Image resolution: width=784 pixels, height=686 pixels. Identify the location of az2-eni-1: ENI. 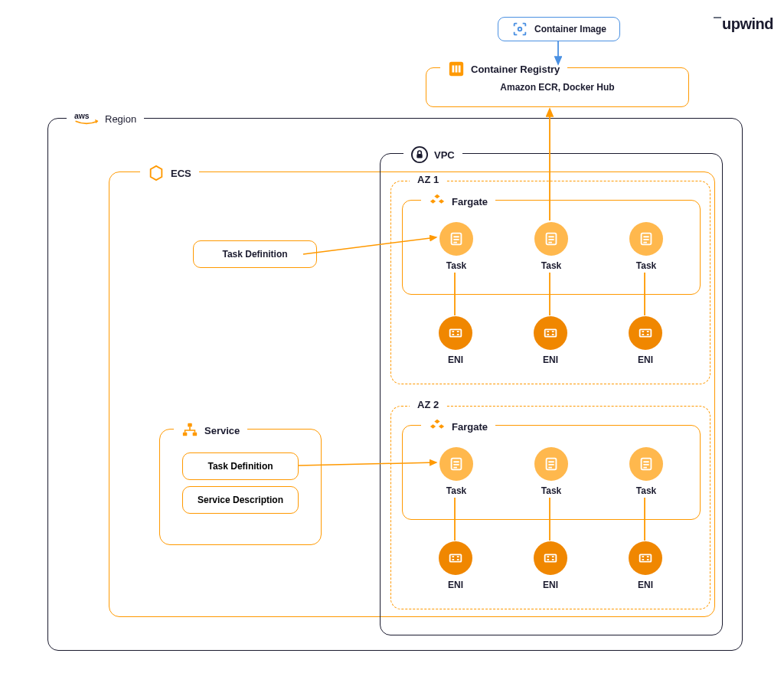
(456, 566).